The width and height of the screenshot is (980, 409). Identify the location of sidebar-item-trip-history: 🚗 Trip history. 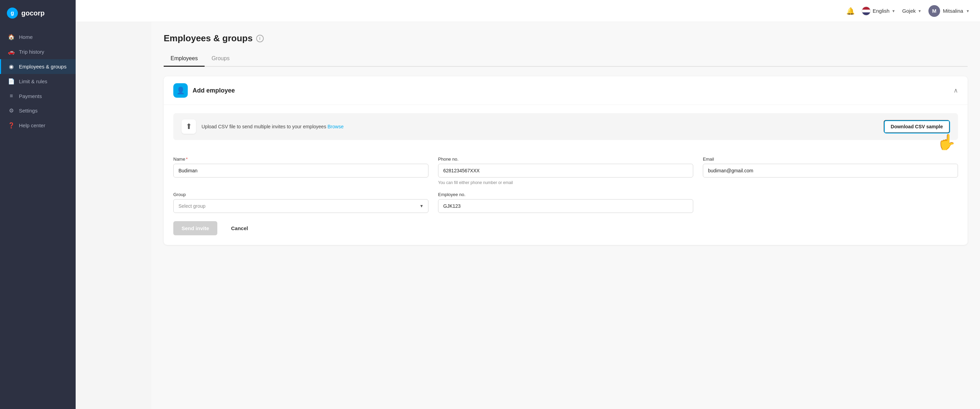
(38, 52).